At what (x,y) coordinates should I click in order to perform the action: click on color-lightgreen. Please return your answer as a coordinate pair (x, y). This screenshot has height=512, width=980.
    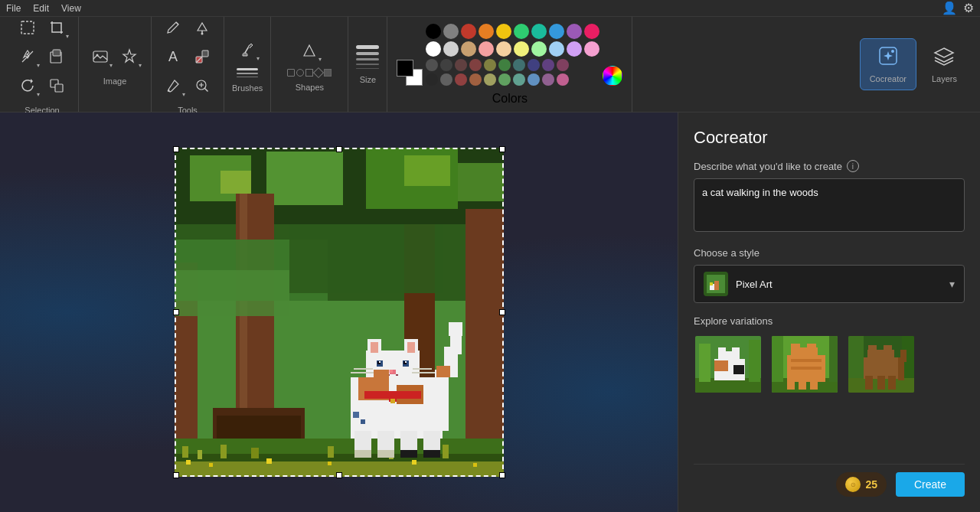
    Looking at the image, I should click on (539, 49).